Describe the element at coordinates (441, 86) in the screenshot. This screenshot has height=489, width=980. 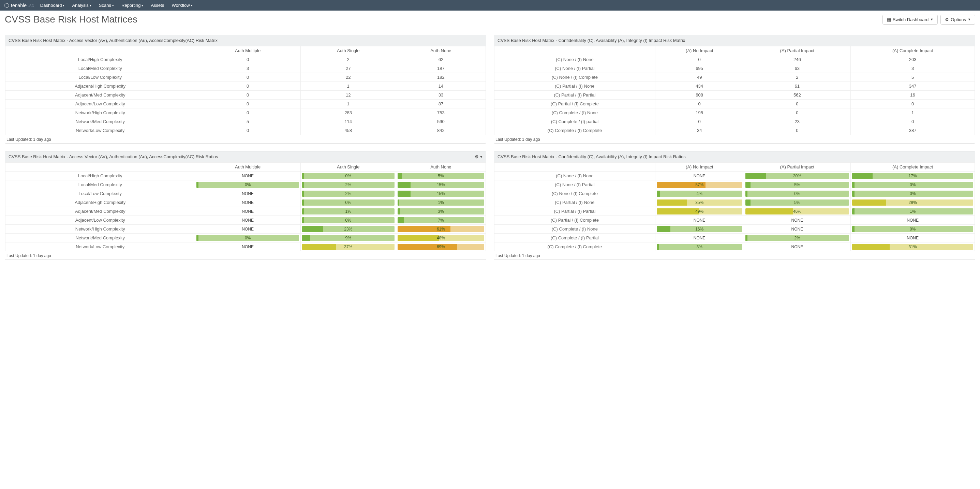
I see `cell-value: 14` at that location.